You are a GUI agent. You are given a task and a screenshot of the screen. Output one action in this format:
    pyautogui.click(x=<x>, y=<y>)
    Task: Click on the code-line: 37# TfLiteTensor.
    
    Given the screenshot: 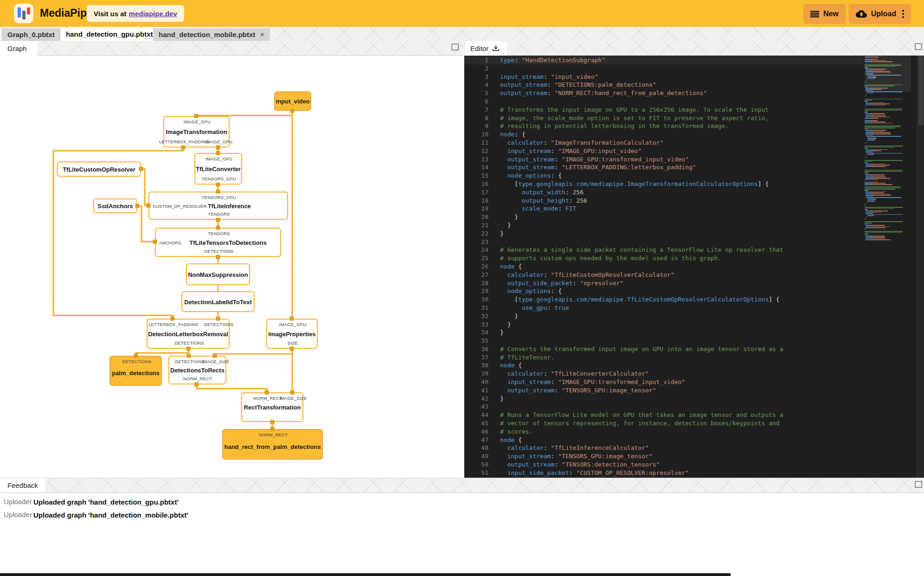 What is the action you would take?
    pyautogui.click(x=664, y=358)
    